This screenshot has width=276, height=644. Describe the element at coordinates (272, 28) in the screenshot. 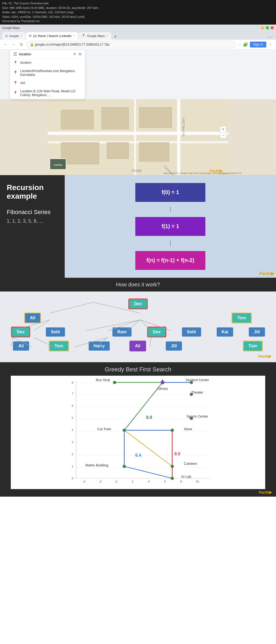

I see `close-btn` at that location.